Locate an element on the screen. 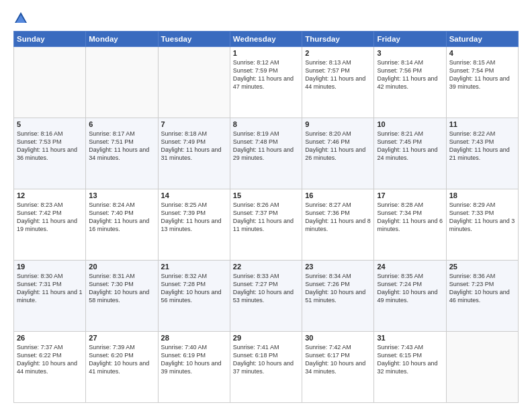 The image size is (532, 411). calendar-cell: 15Sunrise: 8:26 AM Sunset: 7:37 PM Dayli… is located at coordinates (266, 225).